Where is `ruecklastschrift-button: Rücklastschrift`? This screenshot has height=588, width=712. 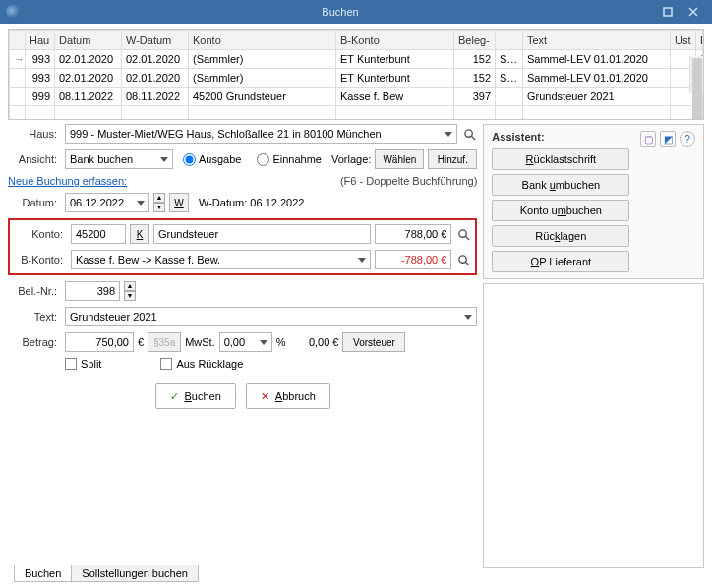
ruecklastschrift-button: Rücklastschrift is located at coordinates (561, 159).